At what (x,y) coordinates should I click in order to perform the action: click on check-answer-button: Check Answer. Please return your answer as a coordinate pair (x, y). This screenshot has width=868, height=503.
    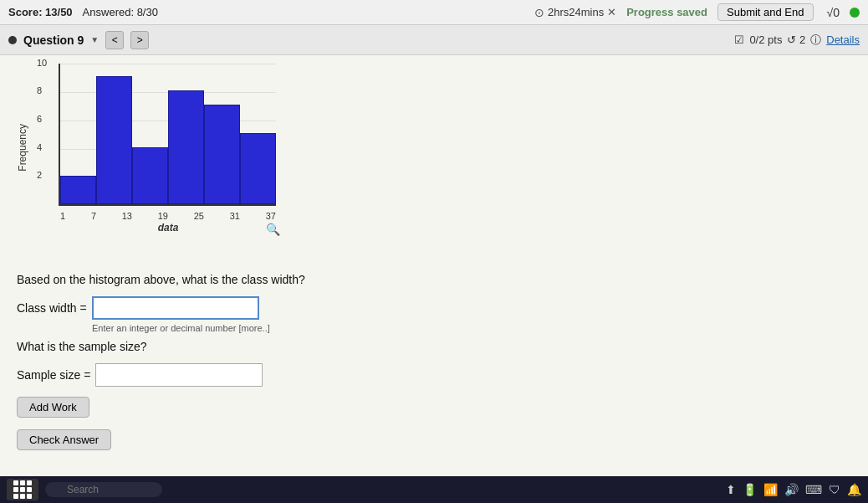
    Looking at the image, I should click on (64, 440).